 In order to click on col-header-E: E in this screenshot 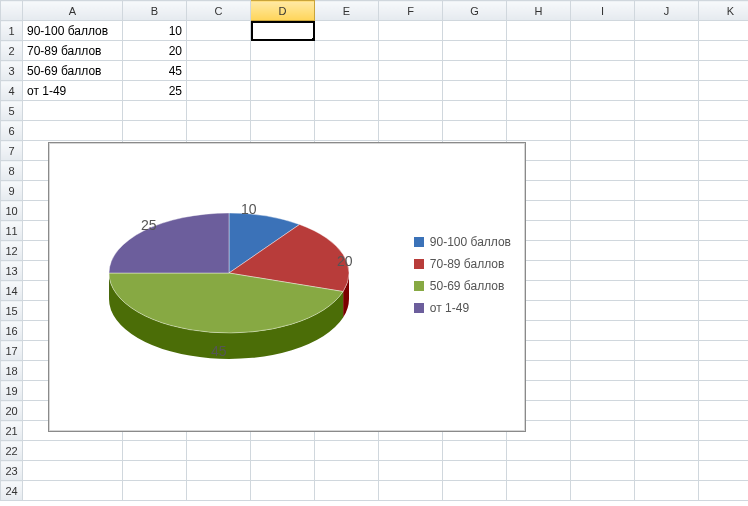, I will do `click(347, 11)`.